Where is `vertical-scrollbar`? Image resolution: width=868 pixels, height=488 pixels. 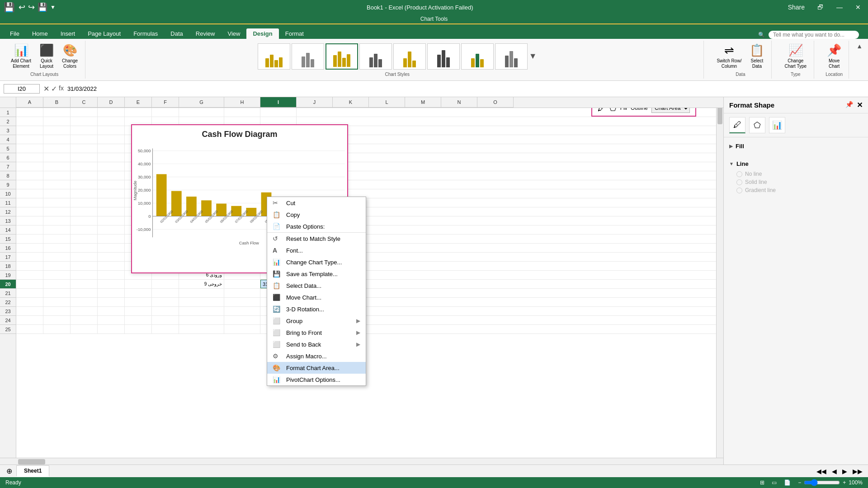 vertical-scrollbar is located at coordinates (720, 281).